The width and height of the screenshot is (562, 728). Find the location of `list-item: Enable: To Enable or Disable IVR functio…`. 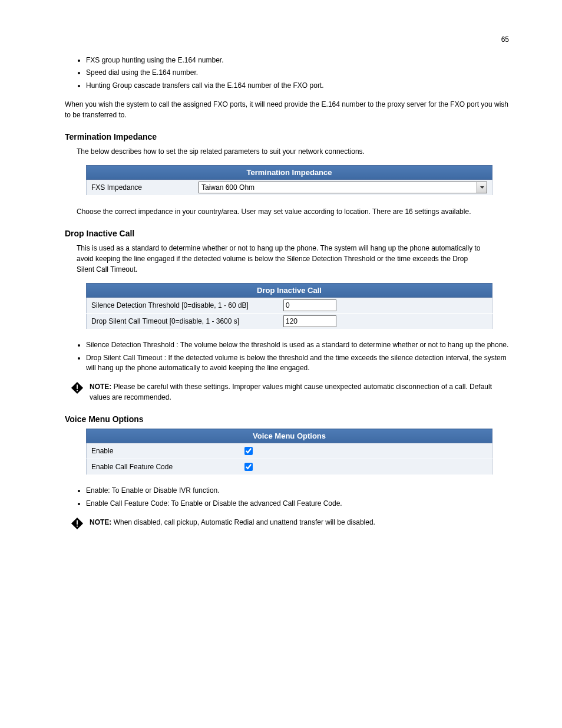

list-item: Enable: To Enable or Disable IVR functio… is located at coordinates (297, 490).